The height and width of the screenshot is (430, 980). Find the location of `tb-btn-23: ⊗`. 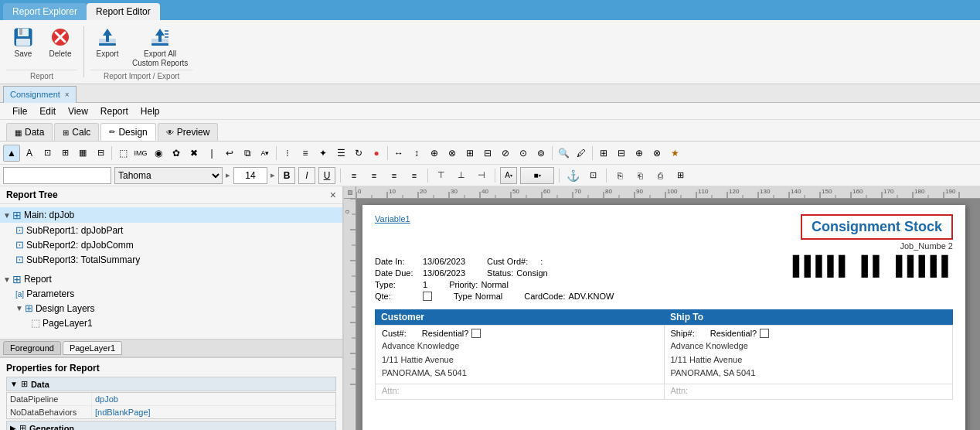

tb-btn-23: ⊗ is located at coordinates (452, 153).